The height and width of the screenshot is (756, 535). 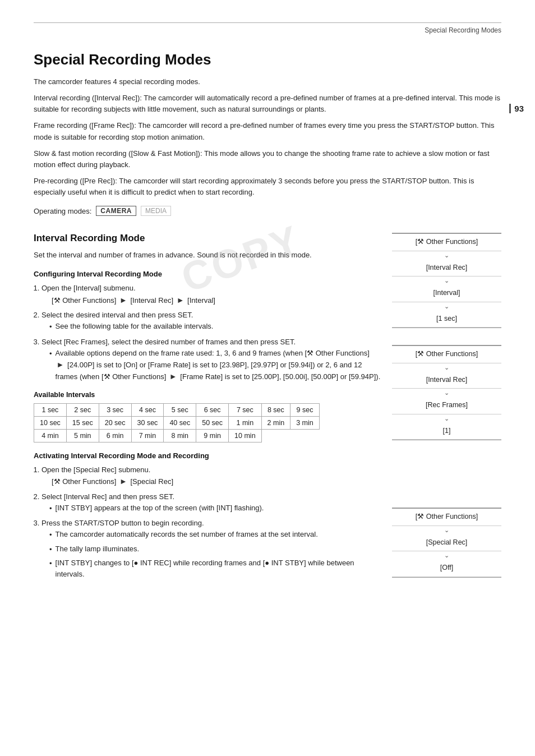 What do you see at coordinates (50, 411) in the screenshot?
I see `table-cell: 1 sec` at bounding box center [50, 411].